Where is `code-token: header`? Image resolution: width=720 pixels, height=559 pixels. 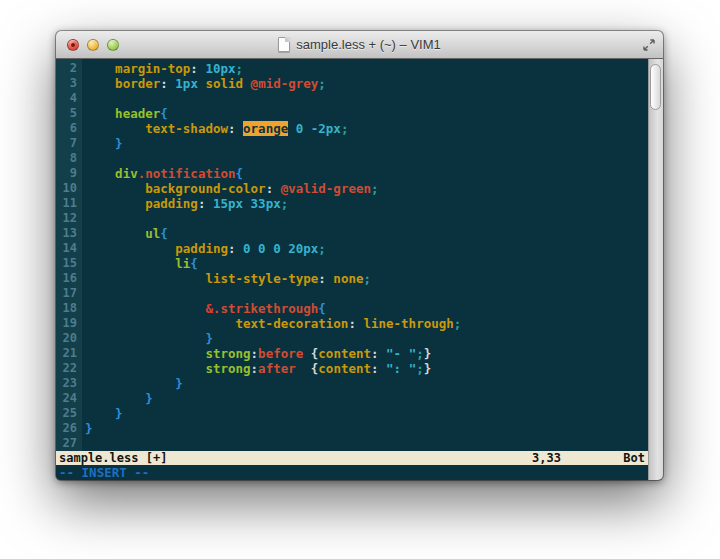 code-token: header is located at coordinates (122, 114).